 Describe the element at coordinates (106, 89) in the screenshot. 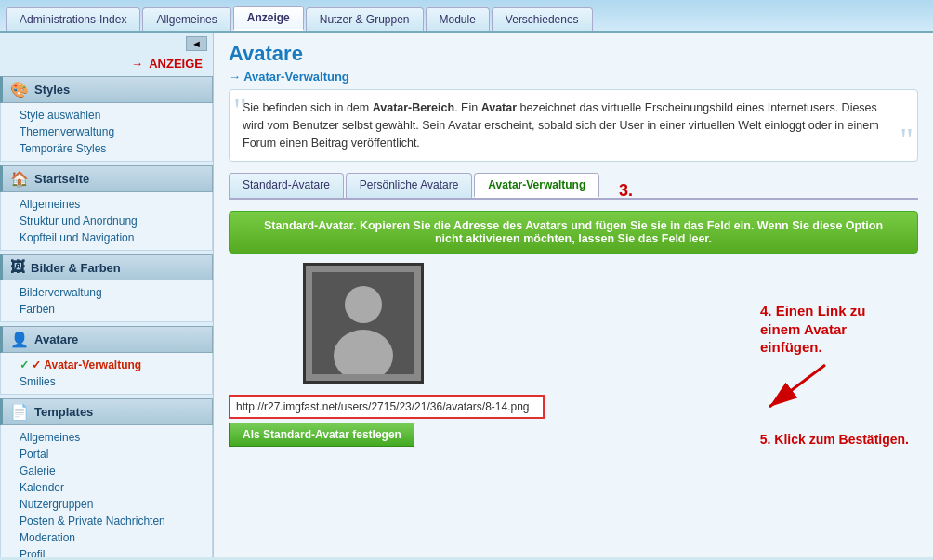

I see `sidebar-header-styles: 🎨 Styles` at that location.